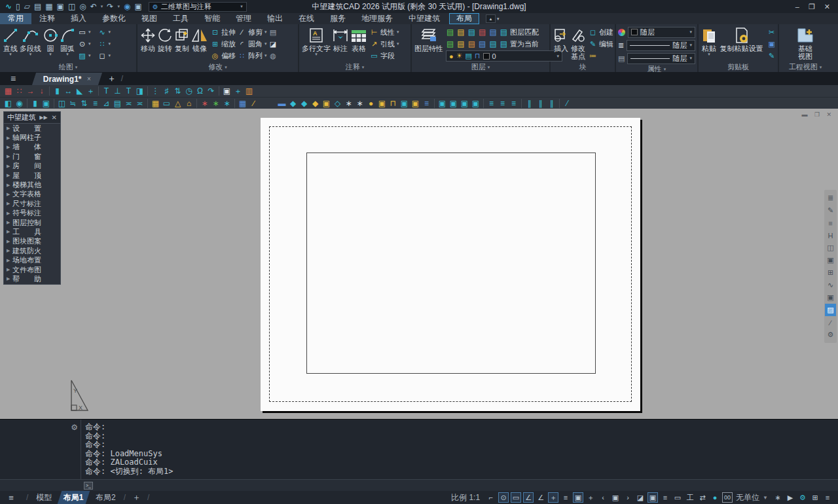  What do you see at coordinates (805, 45) in the screenshot?
I see `base-view-button: 基础视图` at bounding box center [805, 45].